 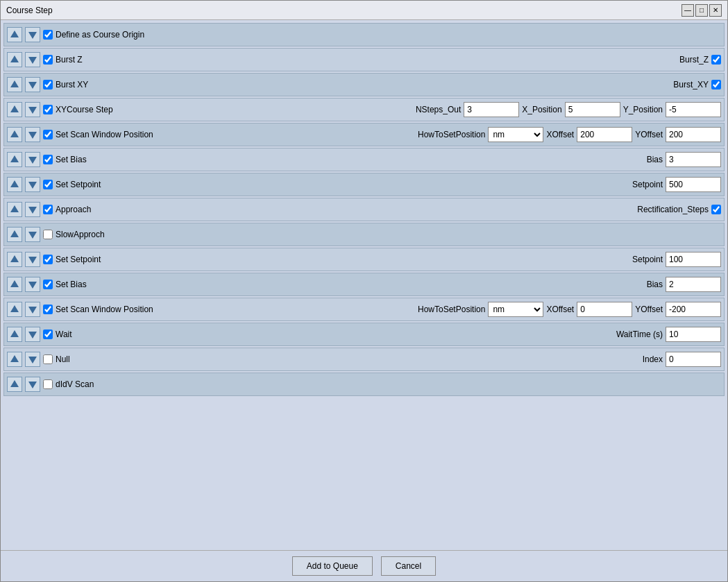 I want to click on row-burst-xy: Burst XYBurst_XY, so click(x=364, y=85).